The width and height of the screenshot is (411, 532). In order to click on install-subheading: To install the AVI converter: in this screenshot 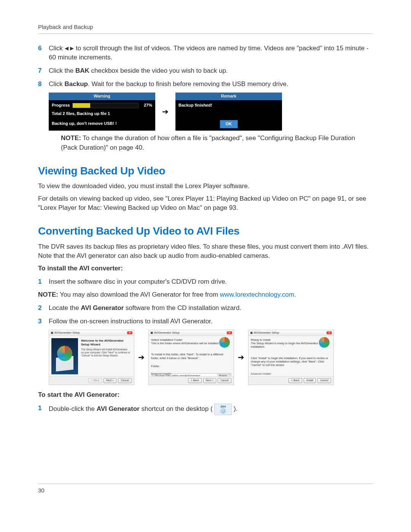, I will do `click(206, 269)`.